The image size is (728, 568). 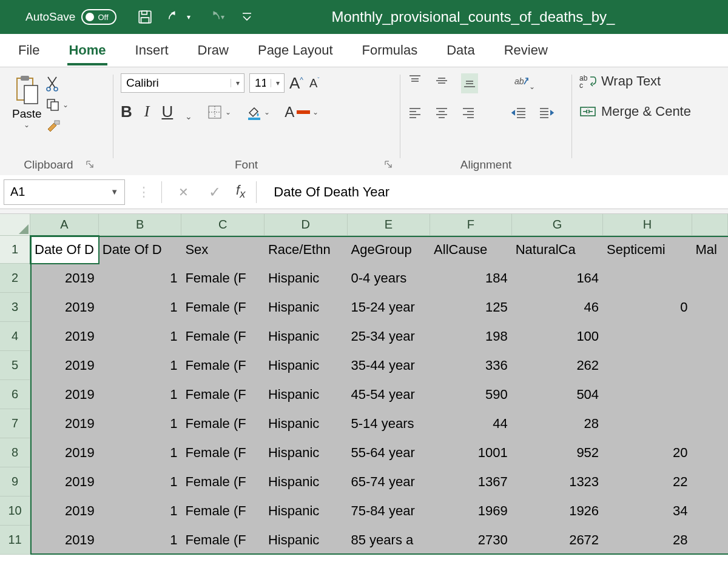 What do you see at coordinates (64, 250) in the screenshot?
I see `cell-A1: Date Of D` at bounding box center [64, 250].